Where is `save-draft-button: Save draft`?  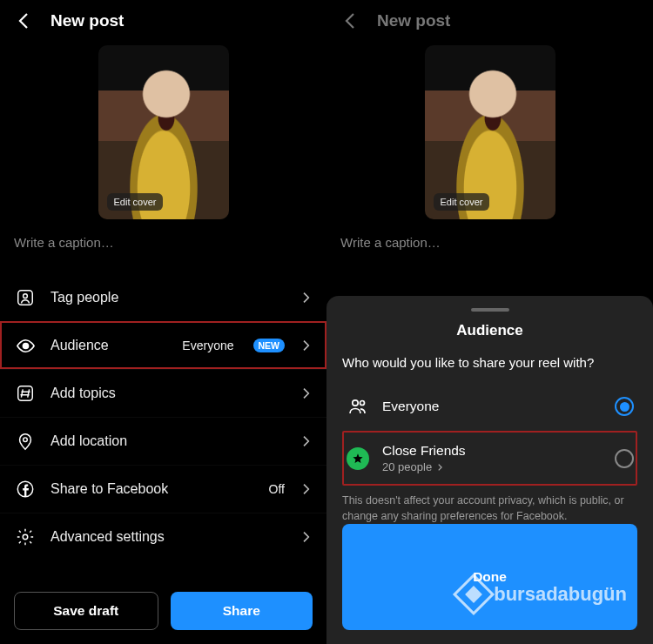 save-draft-button: Save draft is located at coordinates (86, 611).